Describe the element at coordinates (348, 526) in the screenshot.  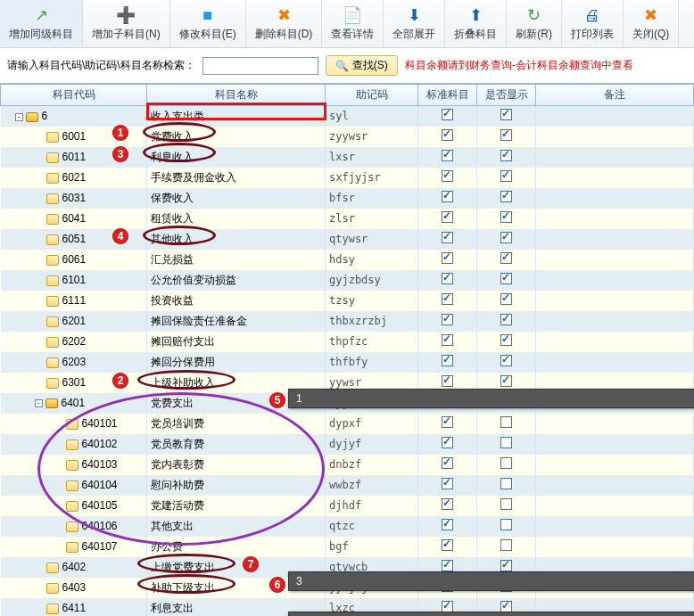
I see `table-row: 640106其他支出qtzc` at that location.